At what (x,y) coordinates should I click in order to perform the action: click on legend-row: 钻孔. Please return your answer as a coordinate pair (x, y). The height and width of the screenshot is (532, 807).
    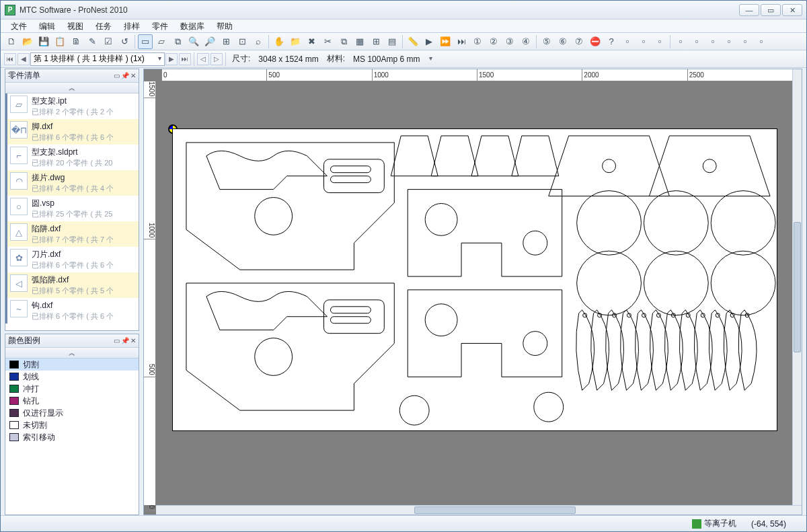
    Looking at the image, I should click on (72, 401).